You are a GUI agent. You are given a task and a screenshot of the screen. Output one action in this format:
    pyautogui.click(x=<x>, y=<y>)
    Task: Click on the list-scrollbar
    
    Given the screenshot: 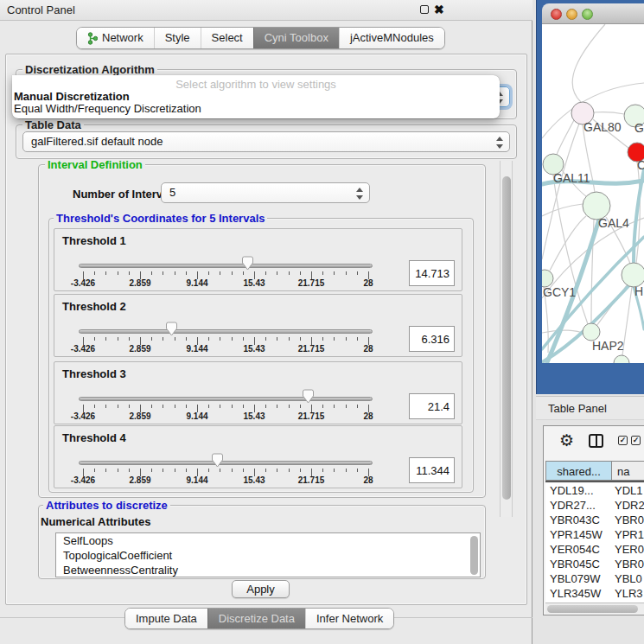 What is the action you would take?
    pyautogui.click(x=474, y=555)
    